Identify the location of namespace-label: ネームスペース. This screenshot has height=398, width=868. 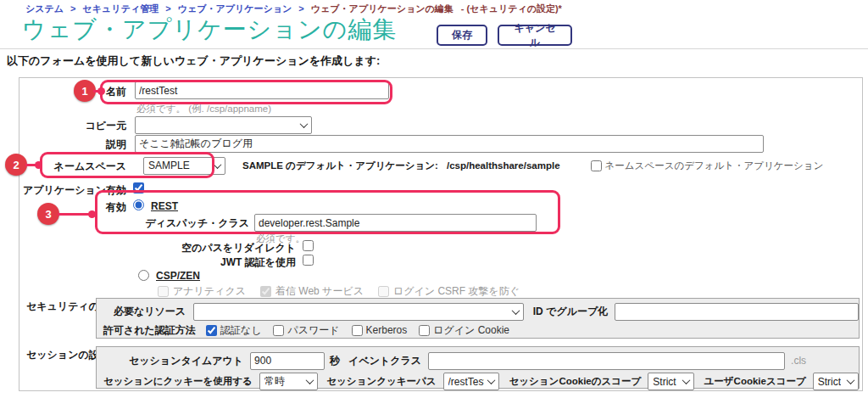
(73, 166).